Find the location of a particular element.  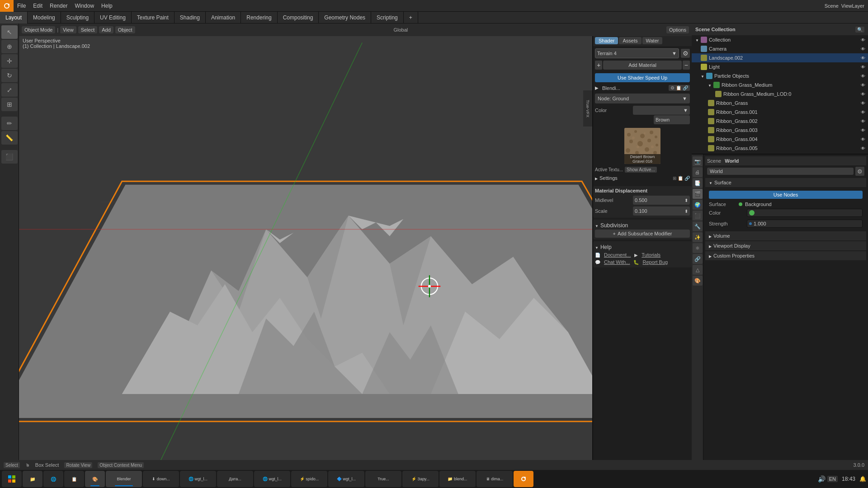

tab-modeling: Modeling is located at coordinates (44, 18).